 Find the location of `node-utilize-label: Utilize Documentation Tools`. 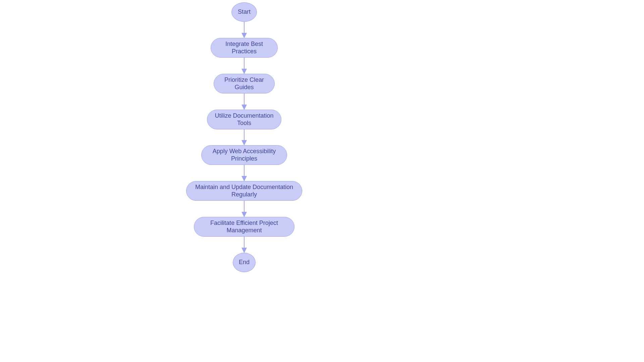

node-utilize-label: Utilize Documentation Tools is located at coordinates (244, 119).